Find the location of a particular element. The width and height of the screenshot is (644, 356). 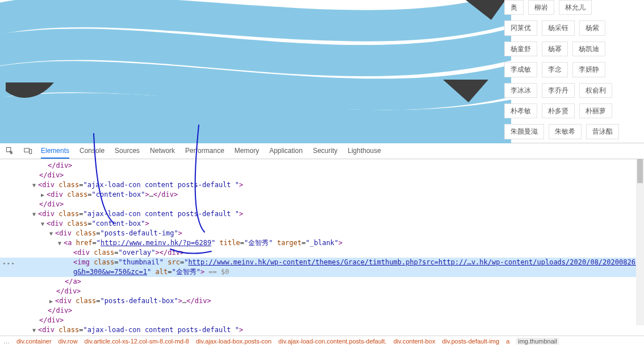

crumb-item: div.article.col-xs-12.col-sm-8.col-md-8 is located at coordinates (137, 341).